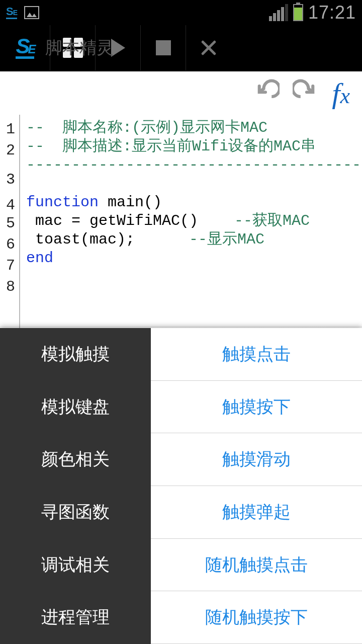 The height and width of the screenshot is (644, 362). Describe the element at coordinates (12, 13) in the screenshot. I see `app-notification-icon: SE` at that location.